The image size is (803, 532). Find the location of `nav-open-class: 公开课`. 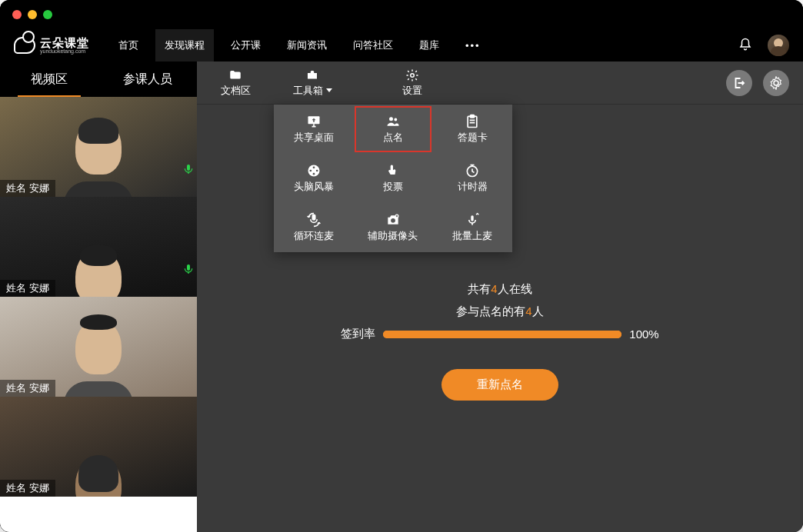

nav-open-class: 公开课 is located at coordinates (246, 45).